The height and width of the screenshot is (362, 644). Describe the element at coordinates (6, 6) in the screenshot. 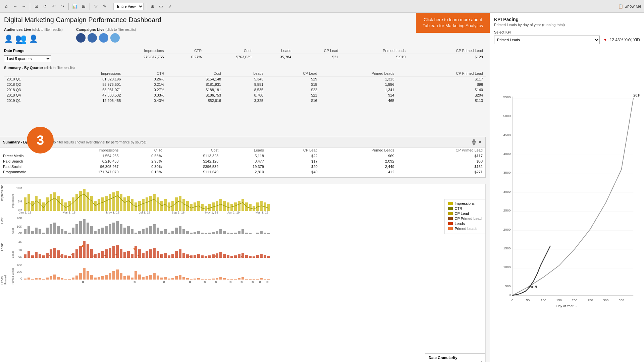

I see `home-btn: ⌂` at that location.